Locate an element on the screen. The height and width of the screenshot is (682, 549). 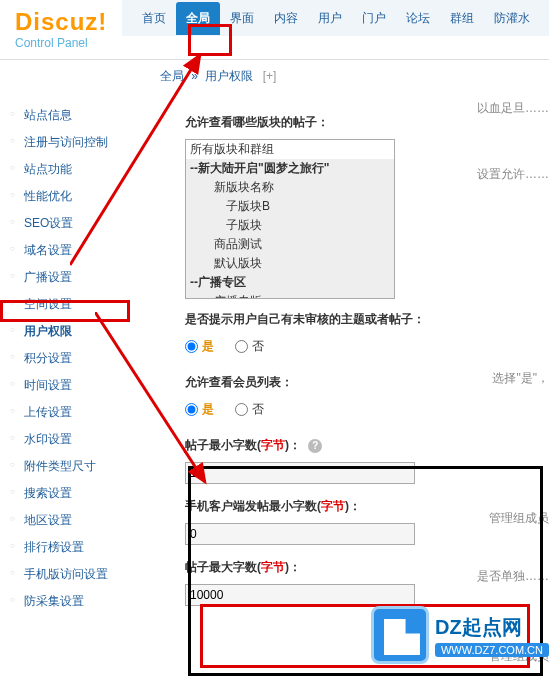
prompt-no-radio is located at coordinates (242, 346).